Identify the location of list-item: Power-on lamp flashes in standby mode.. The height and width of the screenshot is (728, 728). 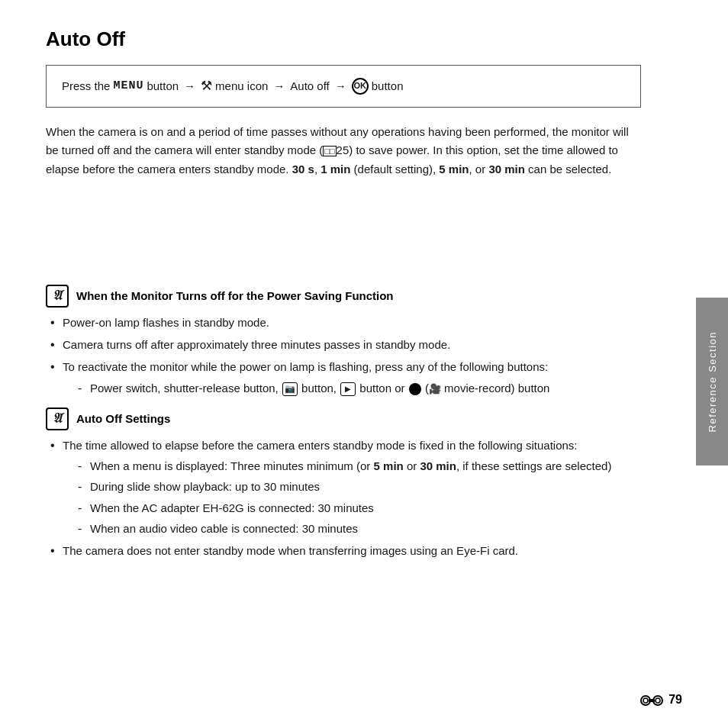
(343, 322).